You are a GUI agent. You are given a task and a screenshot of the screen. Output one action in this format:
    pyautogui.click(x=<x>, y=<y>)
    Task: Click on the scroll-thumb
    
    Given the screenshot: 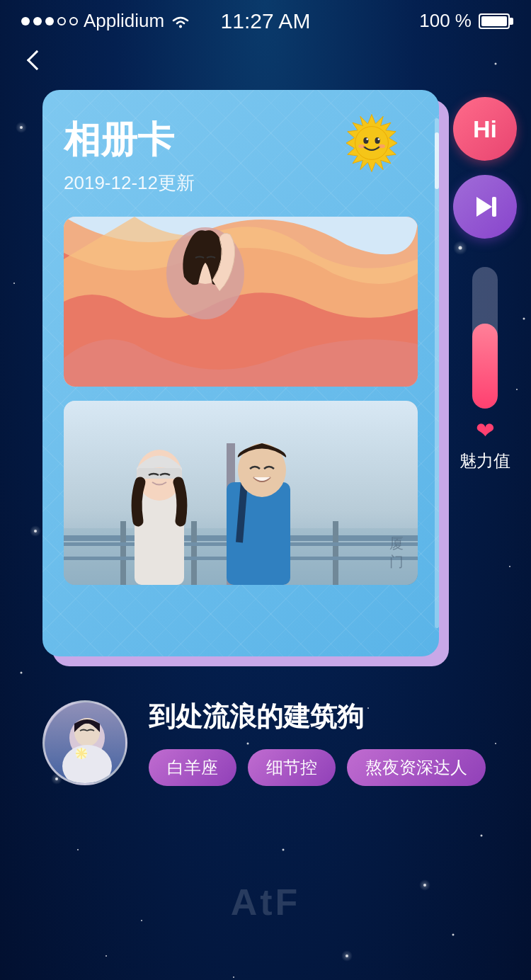 What is the action you would take?
    pyautogui.click(x=437, y=161)
    